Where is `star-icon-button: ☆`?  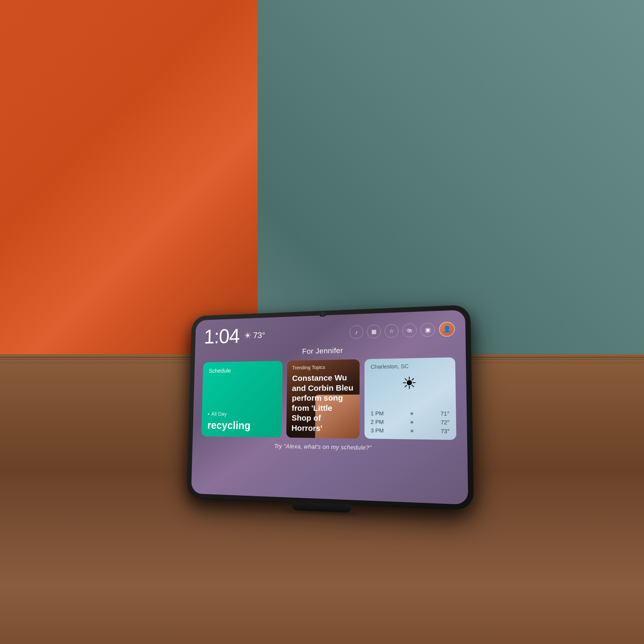
star-icon-button: ☆ is located at coordinates (391, 331).